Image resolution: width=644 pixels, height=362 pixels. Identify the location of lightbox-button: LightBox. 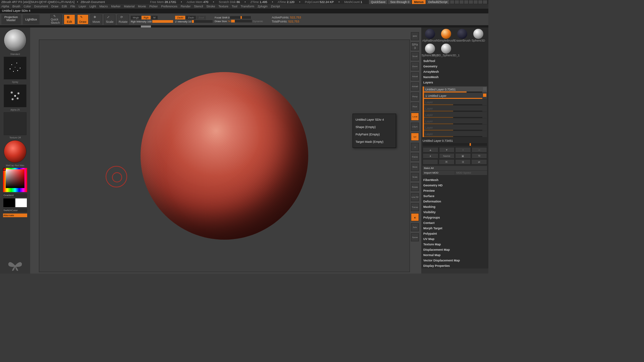
(31, 19).